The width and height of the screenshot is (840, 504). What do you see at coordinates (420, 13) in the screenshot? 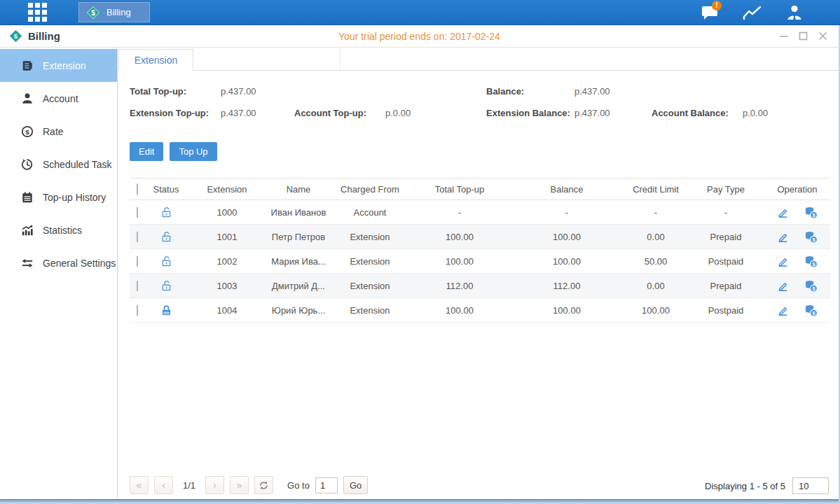
I see `os-topbar: $ Billing !` at bounding box center [420, 13].